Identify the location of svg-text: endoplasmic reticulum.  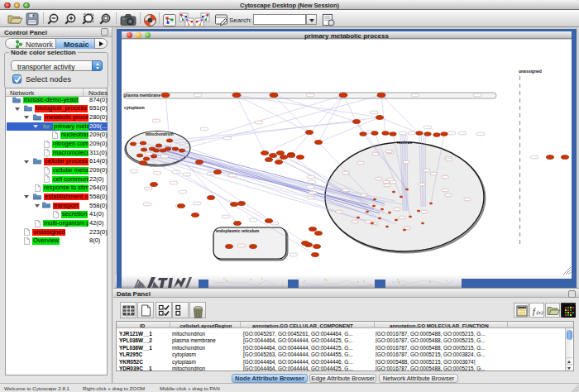
(237, 232).